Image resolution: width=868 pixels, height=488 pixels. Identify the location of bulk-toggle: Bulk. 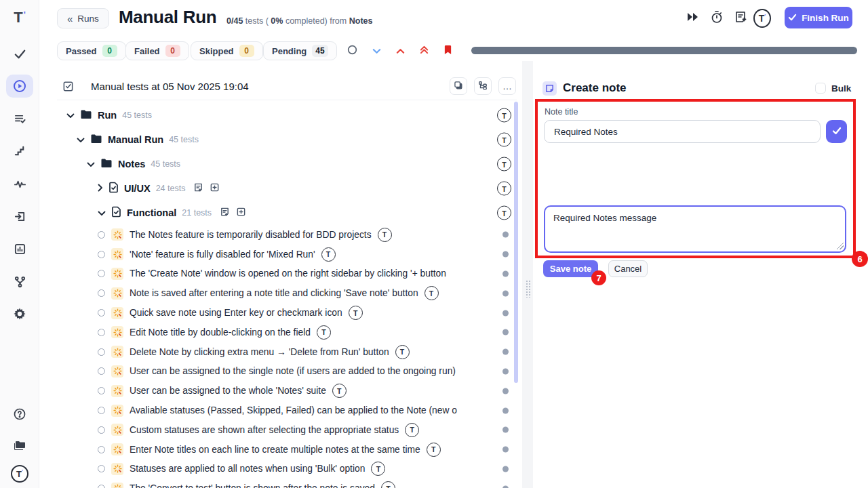
(833, 88).